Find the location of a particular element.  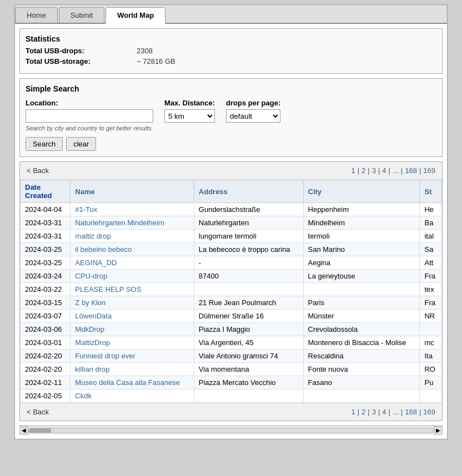

clear-button: clear is located at coordinates (81, 144).